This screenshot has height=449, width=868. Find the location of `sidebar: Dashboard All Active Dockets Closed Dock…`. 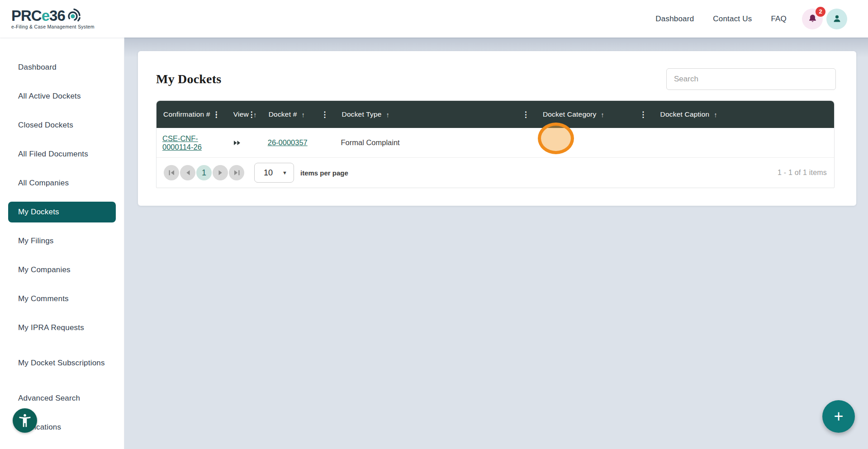

sidebar: Dashboard All Active Dockets Closed Dock… is located at coordinates (62, 243).